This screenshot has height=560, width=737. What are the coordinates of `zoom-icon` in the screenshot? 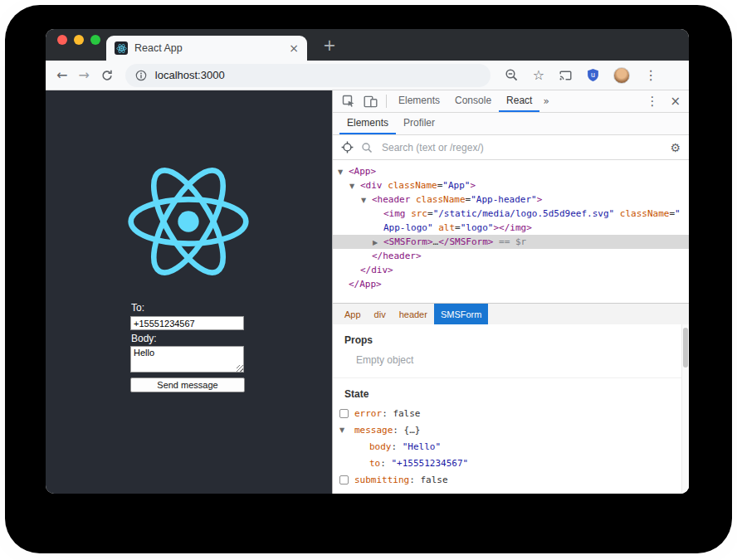 It's located at (511, 75).